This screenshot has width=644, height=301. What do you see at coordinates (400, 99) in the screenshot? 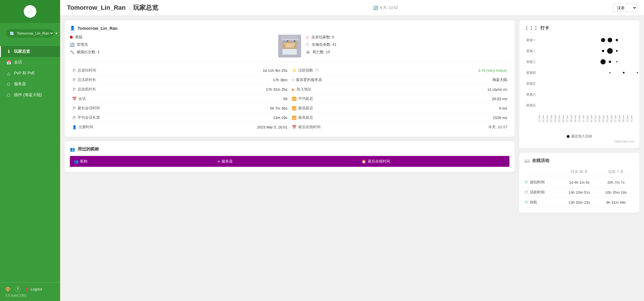
I see `stats-right-col: ⚡ 活跃指数 ? 3.79 (Very Active) ≡最喜爱的服务器 海蓝大…` at bounding box center [400, 99].